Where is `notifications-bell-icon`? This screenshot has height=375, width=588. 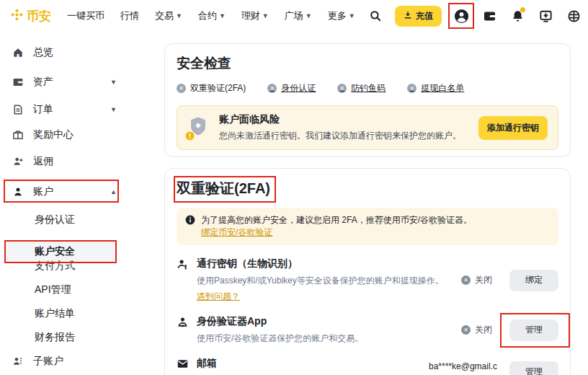
notifications-bell-icon is located at coordinates (517, 16).